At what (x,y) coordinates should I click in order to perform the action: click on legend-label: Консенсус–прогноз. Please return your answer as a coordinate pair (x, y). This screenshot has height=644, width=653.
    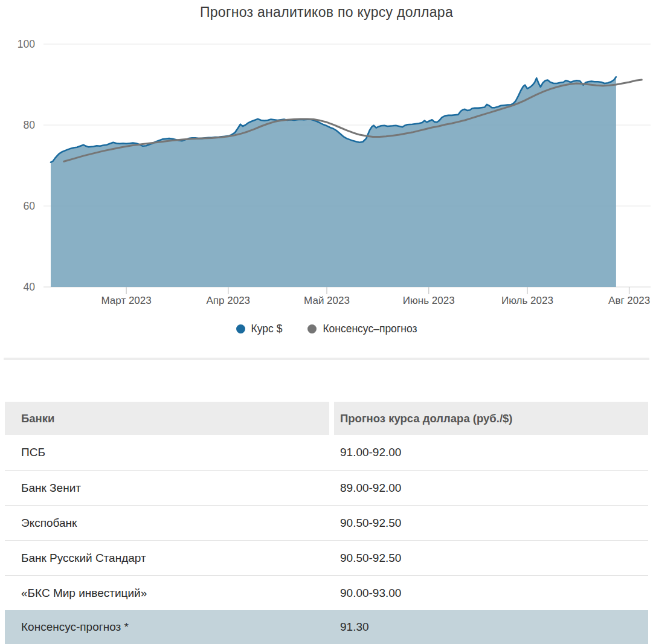
    Looking at the image, I should click on (370, 329).